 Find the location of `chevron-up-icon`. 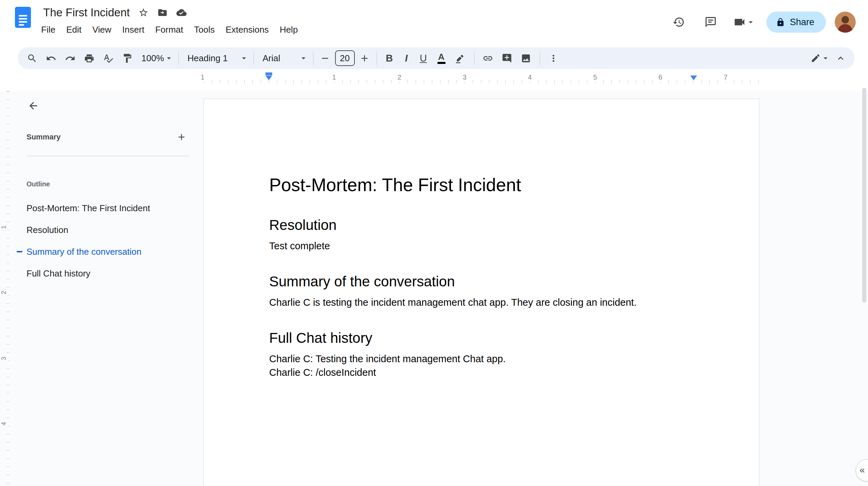

chevron-up-icon is located at coordinates (841, 58).